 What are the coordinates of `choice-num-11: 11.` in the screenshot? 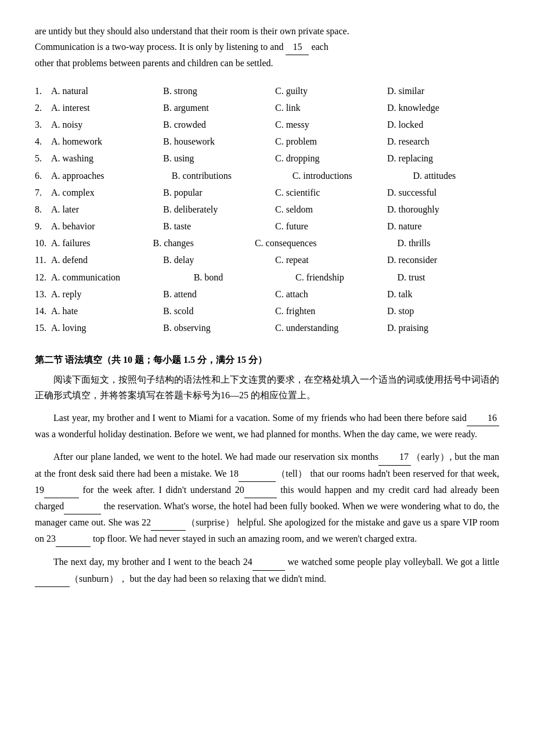 It's located at (43, 260).